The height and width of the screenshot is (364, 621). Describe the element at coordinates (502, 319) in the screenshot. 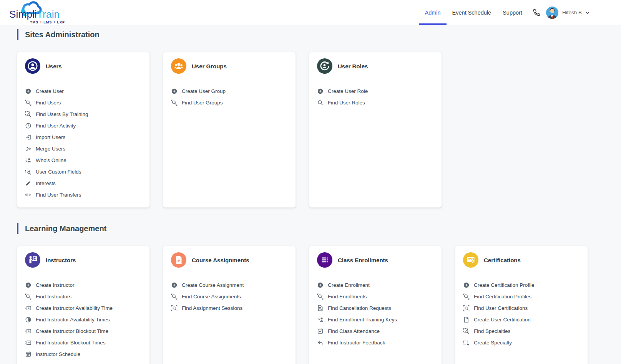

I see `link-label: Create User Certification` at that location.